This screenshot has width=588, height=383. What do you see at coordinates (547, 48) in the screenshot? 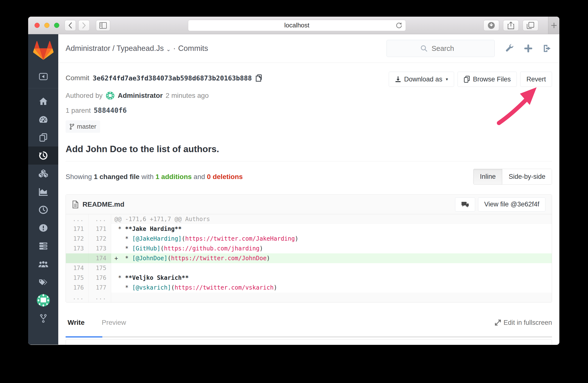
I see `sign-out-icon` at bounding box center [547, 48].